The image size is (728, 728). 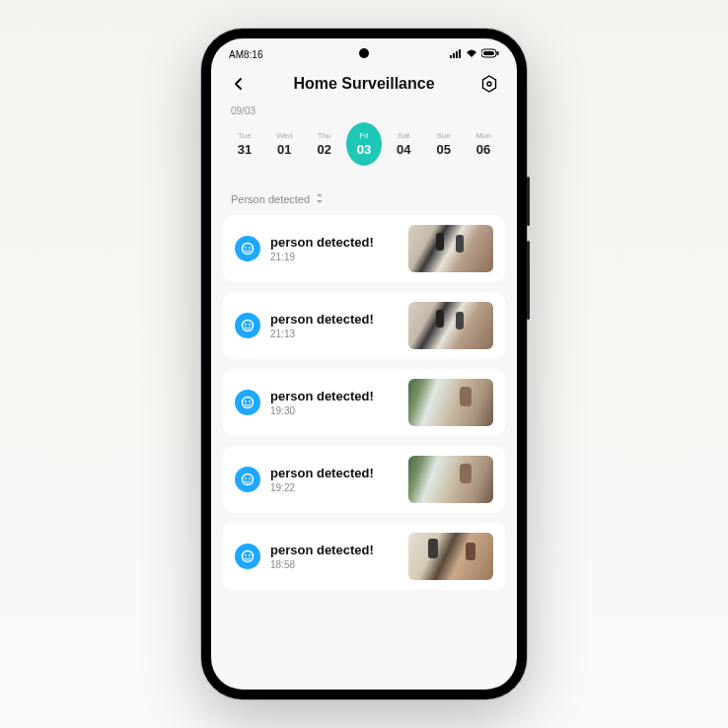 What do you see at coordinates (364, 249) in the screenshot?
I see `event-card: person detected!21:19` at bounding box center [364, 249].